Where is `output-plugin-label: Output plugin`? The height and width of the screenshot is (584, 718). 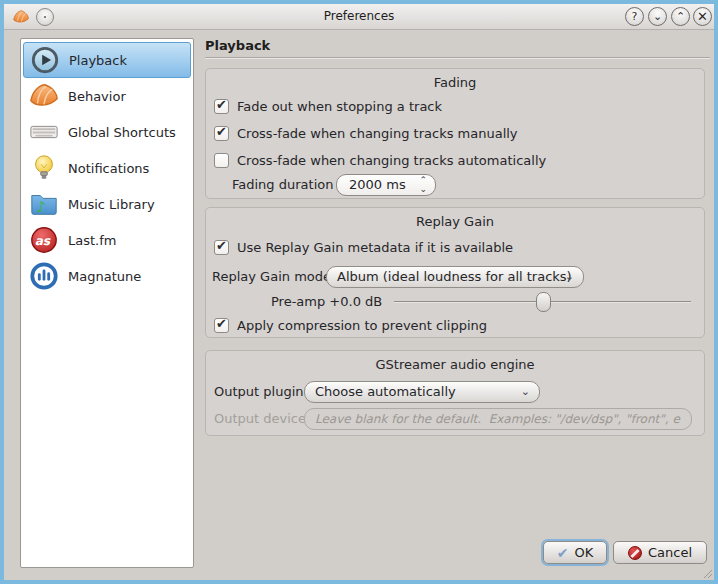 output-plugin-label: Output plugin is located at coordinates (259, 392).